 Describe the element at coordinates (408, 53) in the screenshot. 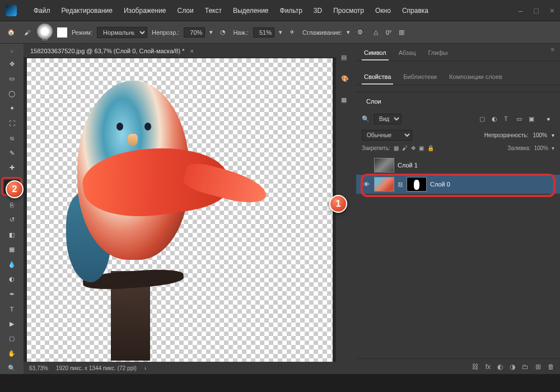

I see `tab-paragraph: Абзац` at that location.